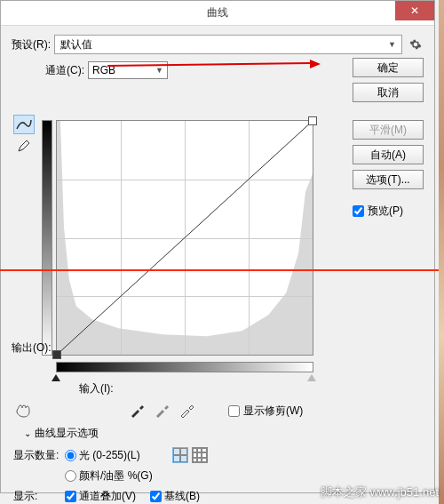  Describe the element at coordinates (24, 146) in the screenshot. I see `pencil-icon` at that location.